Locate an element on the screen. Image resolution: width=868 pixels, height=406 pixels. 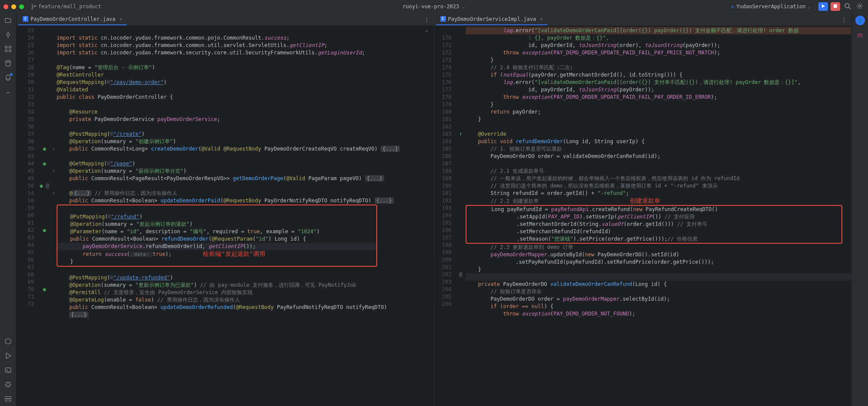
more-tool-icon: ⋯ is located at coordinates (8, 93).